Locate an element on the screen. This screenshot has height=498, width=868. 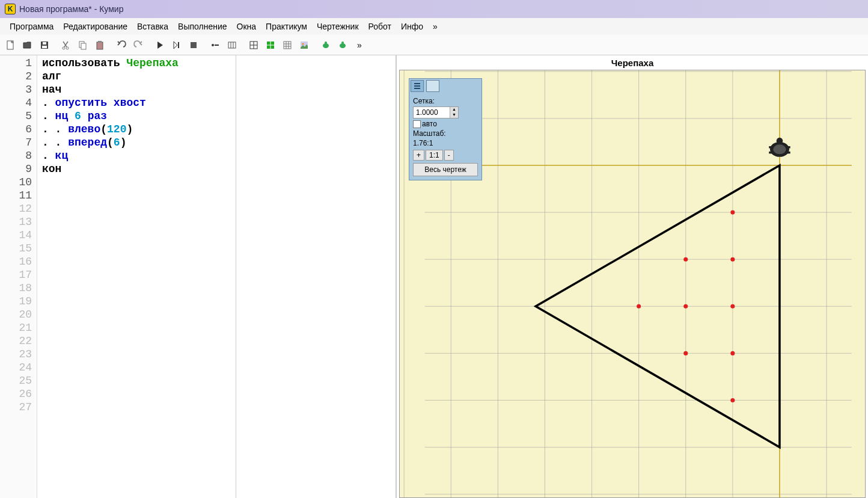
turtle-control-panel: Сетка: 1.0000 ▲▼ авто Масштаб: 1.76:1 + … is located at coordinates (445, 129).